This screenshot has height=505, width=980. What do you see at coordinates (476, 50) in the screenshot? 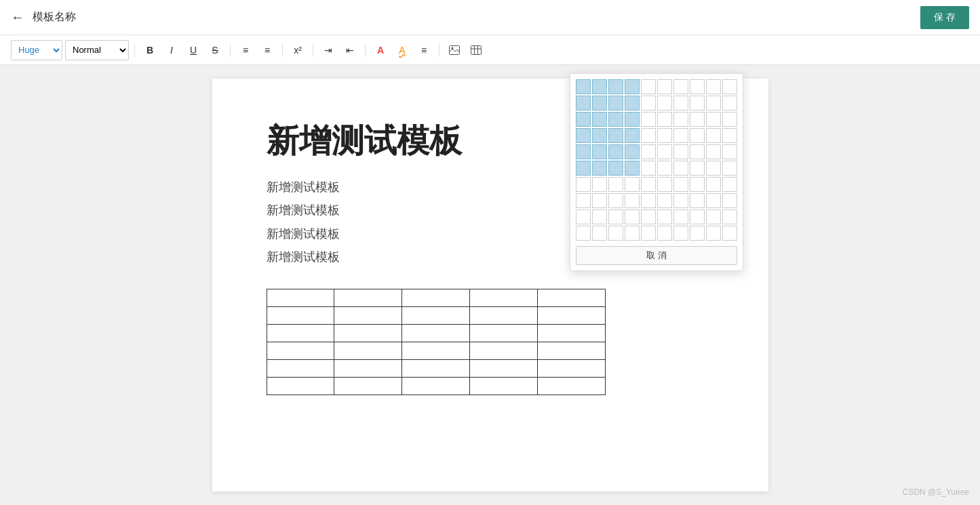
I see `table-insert-button` at bounding box center [476, 50].